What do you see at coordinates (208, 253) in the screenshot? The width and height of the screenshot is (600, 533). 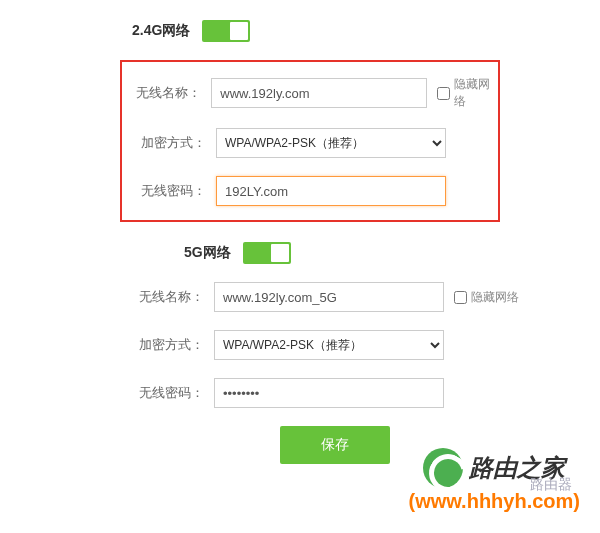 I see `section-5g-title: 5G网络` at bounding box center [208, 253].